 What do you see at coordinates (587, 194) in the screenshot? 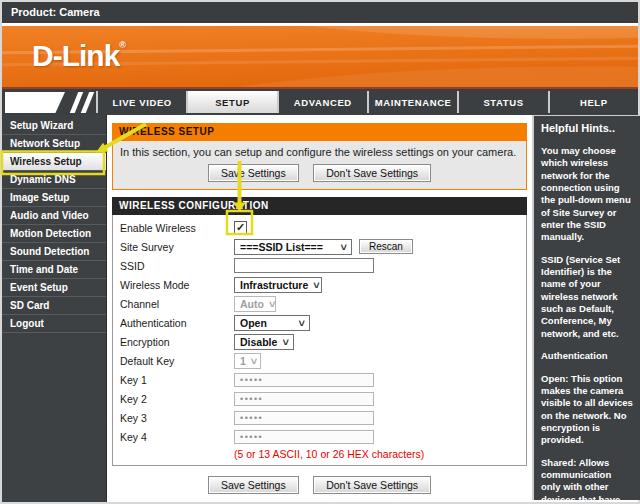
I see `hint-paragraph: You may choose which wireless network fo…` at bounding box center [587, 194].